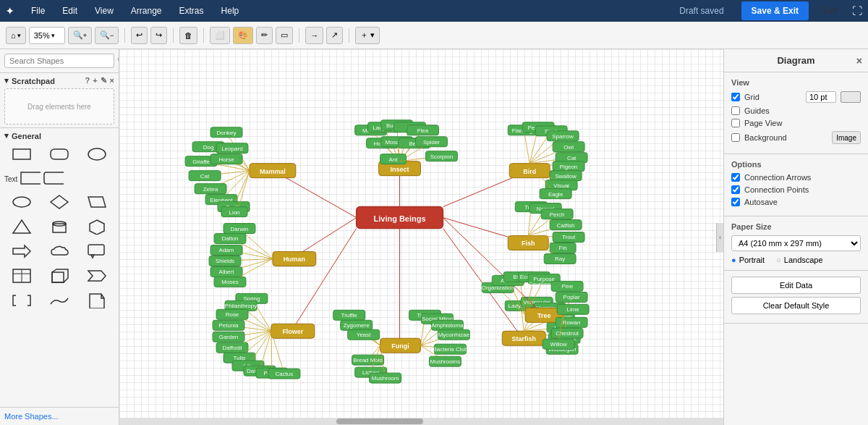 The image size is (868, 425). Describe the element at coordinates (59, 227) in the screenshot. I see `shape-cylinder` at that location.